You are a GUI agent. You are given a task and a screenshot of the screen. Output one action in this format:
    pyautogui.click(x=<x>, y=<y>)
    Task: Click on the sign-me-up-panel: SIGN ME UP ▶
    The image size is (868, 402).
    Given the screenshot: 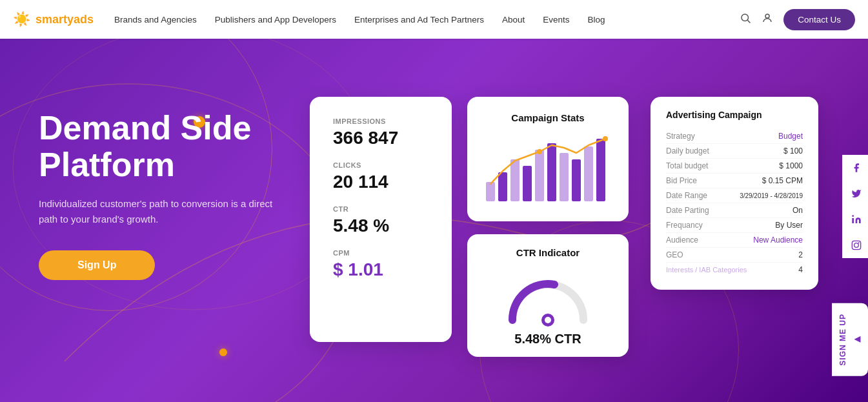 What is the action you would take?
    pyautogui.click(x=850, y=339)
    